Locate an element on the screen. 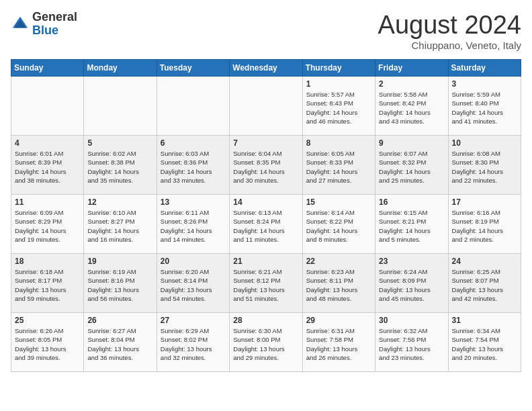  day-number: 27 is located at coordinates (193, 320).